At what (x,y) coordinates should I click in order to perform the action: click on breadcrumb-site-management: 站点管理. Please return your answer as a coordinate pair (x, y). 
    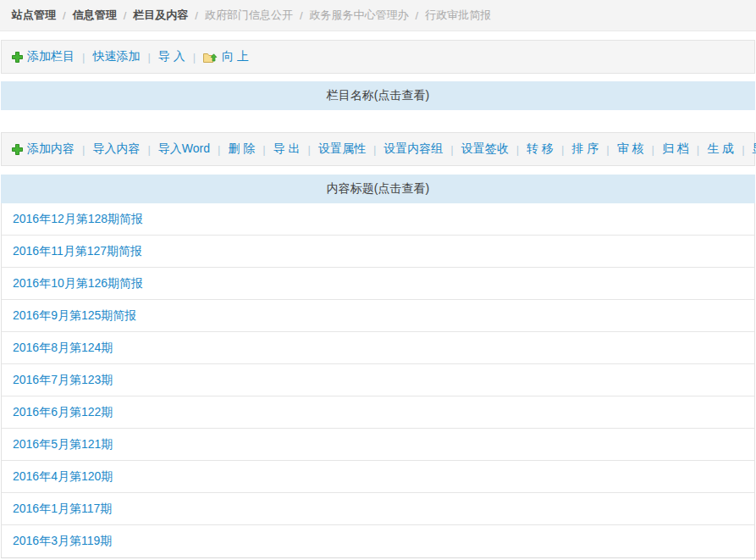
    Looking at the image, I should click on (34, 15).